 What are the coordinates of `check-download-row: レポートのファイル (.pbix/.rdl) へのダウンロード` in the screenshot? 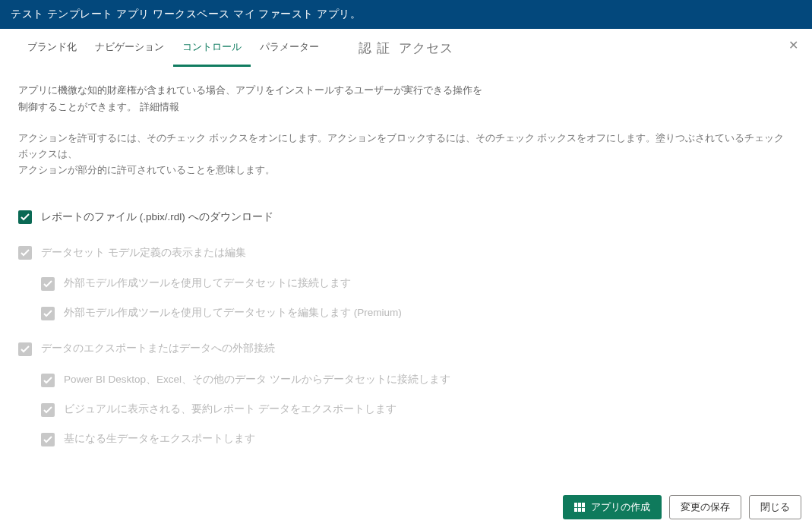 It's located at (406, 217).